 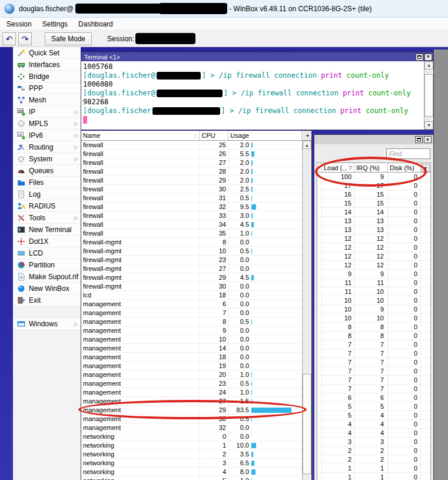 What do you see at coordinates (374, 292) in the screenshot?
I see `cpu-core-row: 11100` at bounding box center [374, 292].